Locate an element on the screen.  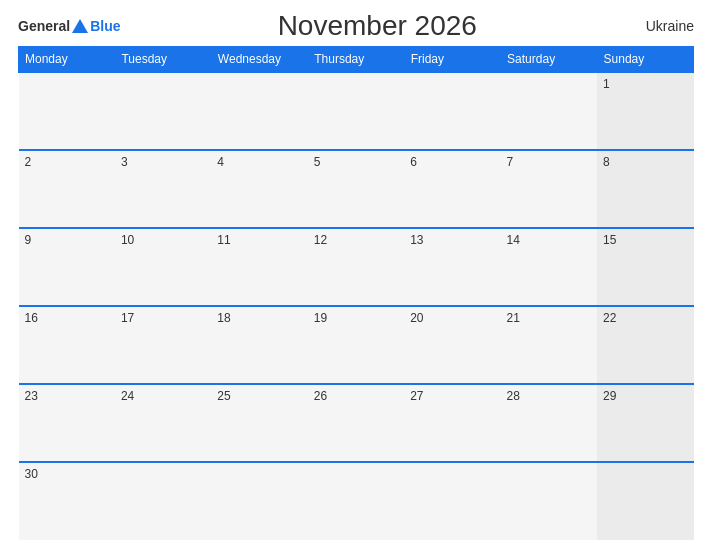
week-row-2: 2345678 is located at coordinates (356, 189).